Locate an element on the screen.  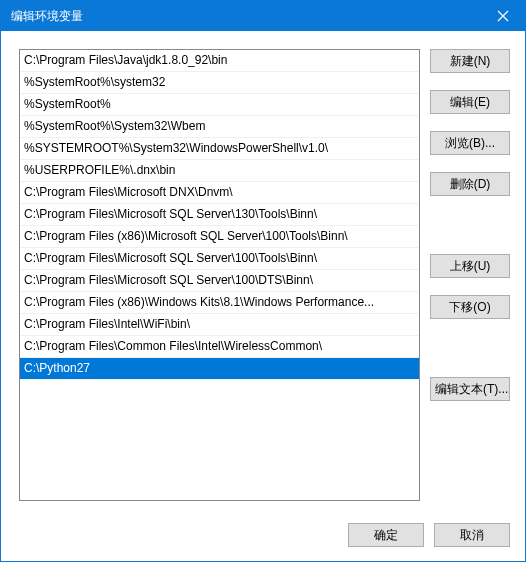
edittext-button: 编辑文本(T)... is located at coordinates (470, 389).